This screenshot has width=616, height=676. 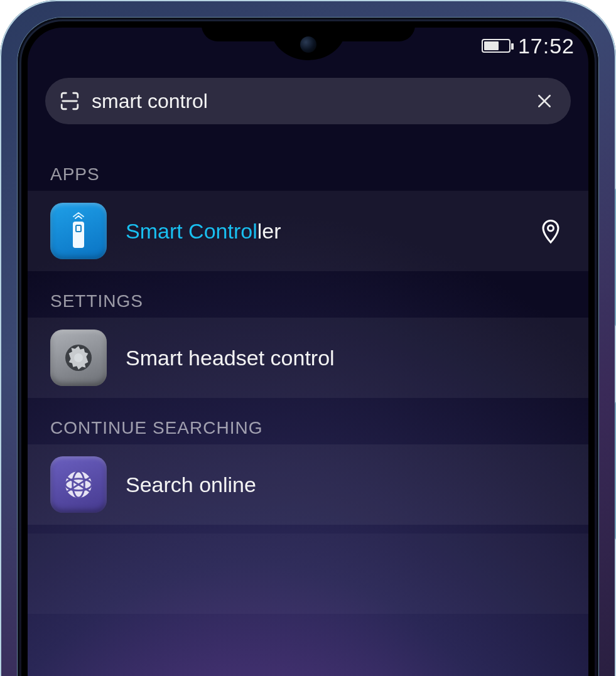 I want to click on clear-icon, so click(x=544, y=101).